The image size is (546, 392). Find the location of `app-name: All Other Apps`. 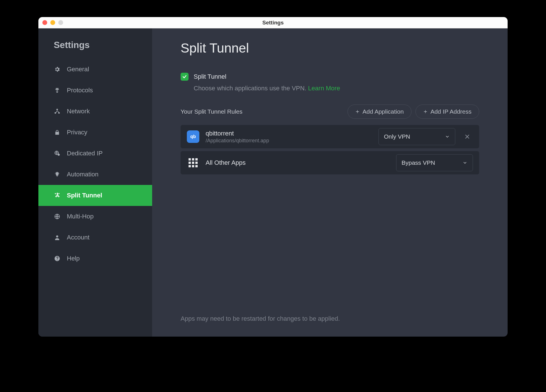

app-name: All Other Apps is located at coordinates (298, 163).